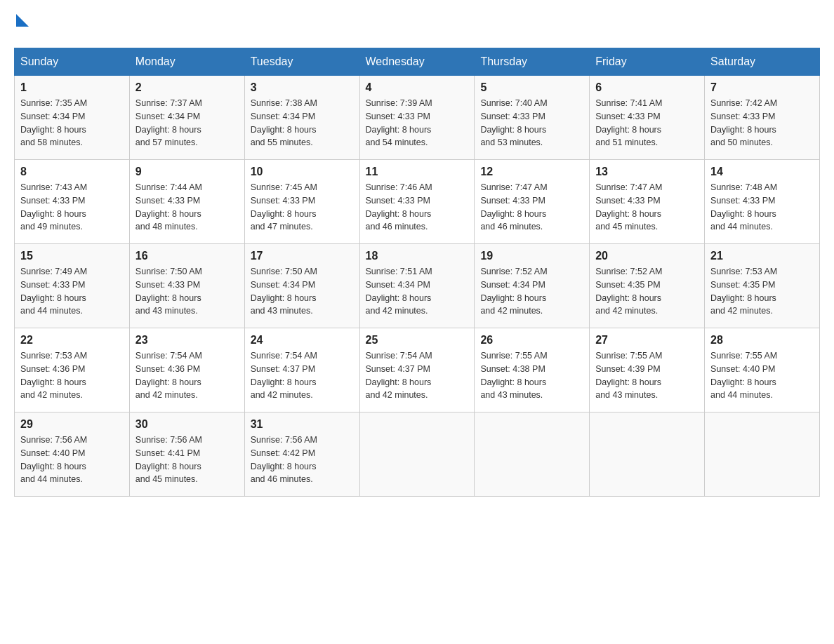  Describe the element at coordinates (302, 424) in the screenshot. I see `day-number: 31` at that location.